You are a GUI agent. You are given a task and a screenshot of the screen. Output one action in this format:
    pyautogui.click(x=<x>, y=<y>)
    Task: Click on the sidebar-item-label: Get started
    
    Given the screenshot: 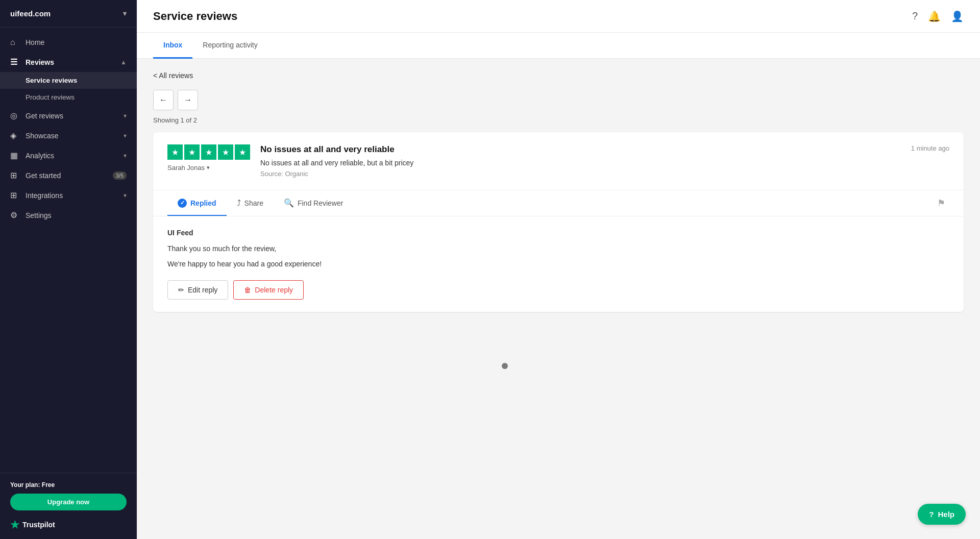 What is the action you would take?
    pyautogui.click(x=43, y=176)
    